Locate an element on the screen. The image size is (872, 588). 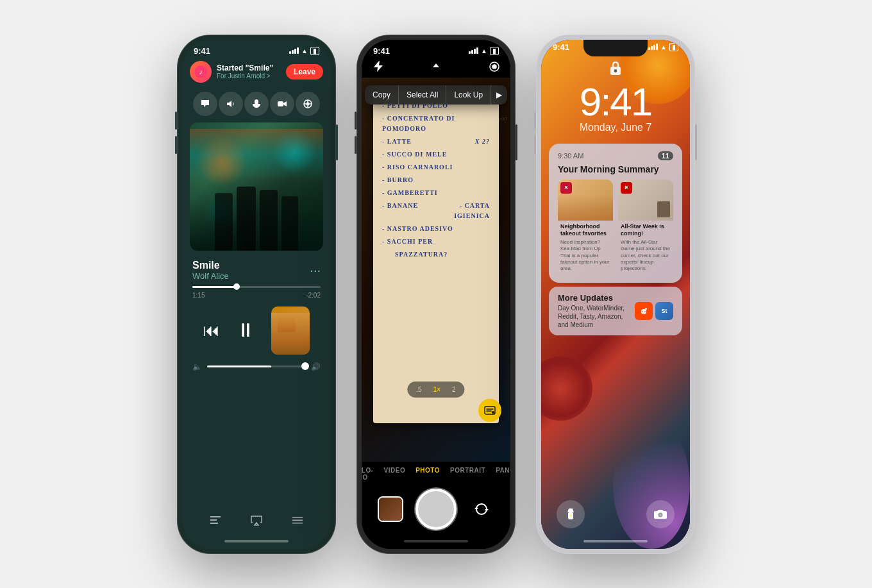
home-indicator3 is located at coordinates (616, 541).